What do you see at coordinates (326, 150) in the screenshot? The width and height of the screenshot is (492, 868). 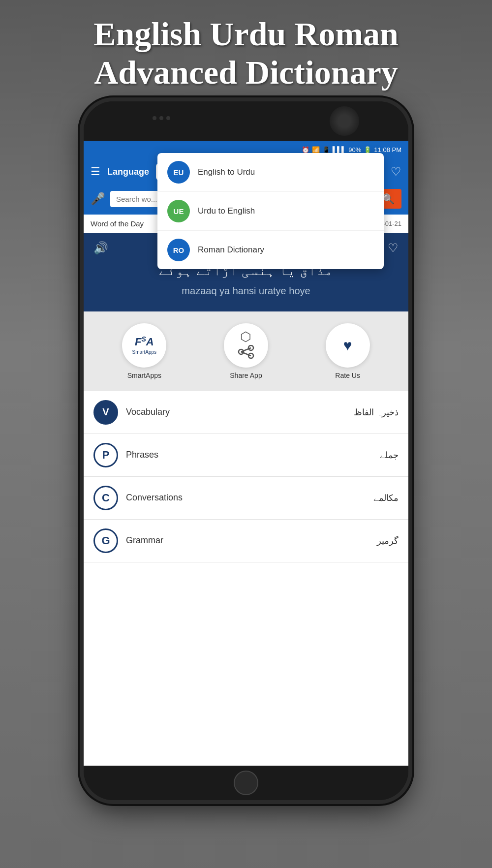 I see `sim-icon: 📱` at bounding box center [326, 150].